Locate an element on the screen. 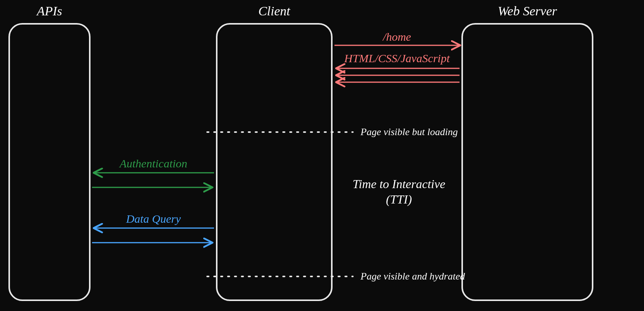  arrow-label-home: /home is located at coordinates (397, 37).